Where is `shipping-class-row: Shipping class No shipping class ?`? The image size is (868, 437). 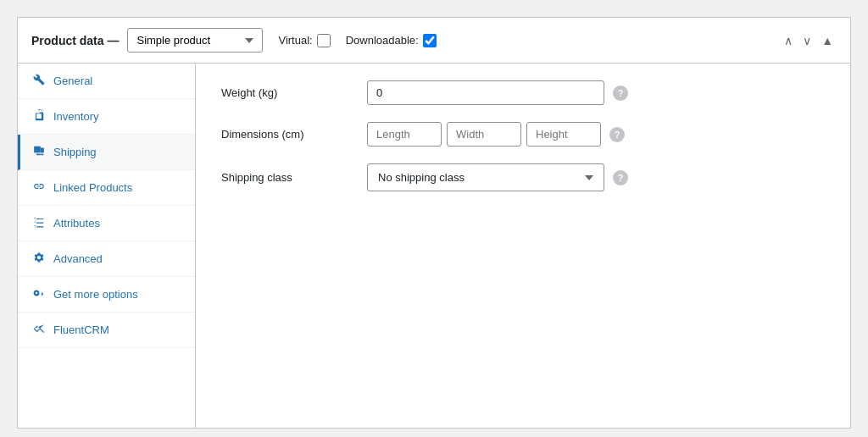 shipping-class-row: Shipping class No shipping class ? is located at coordinates (523, 178).